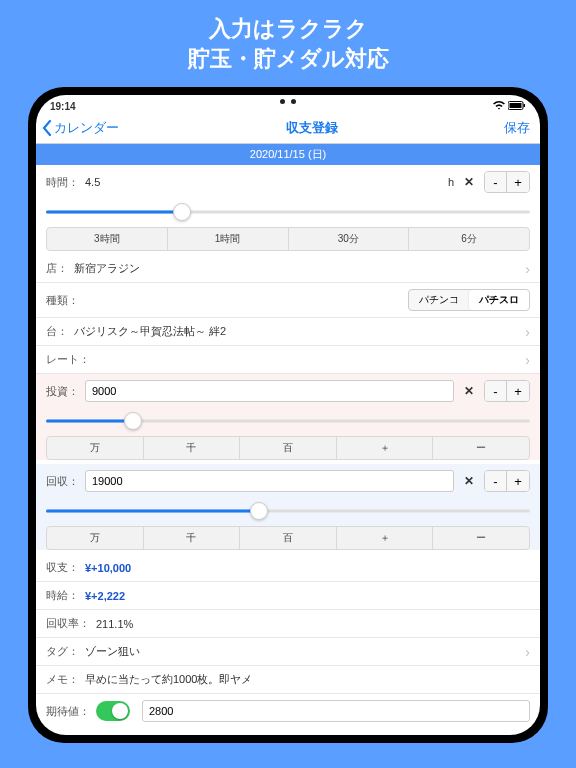 This screenshot has height=768, width=576. What do you see at coordinates (308, 596) in the screenshot?
I see `wage-value: ¥+2,222` at bounding box center [308, 596].